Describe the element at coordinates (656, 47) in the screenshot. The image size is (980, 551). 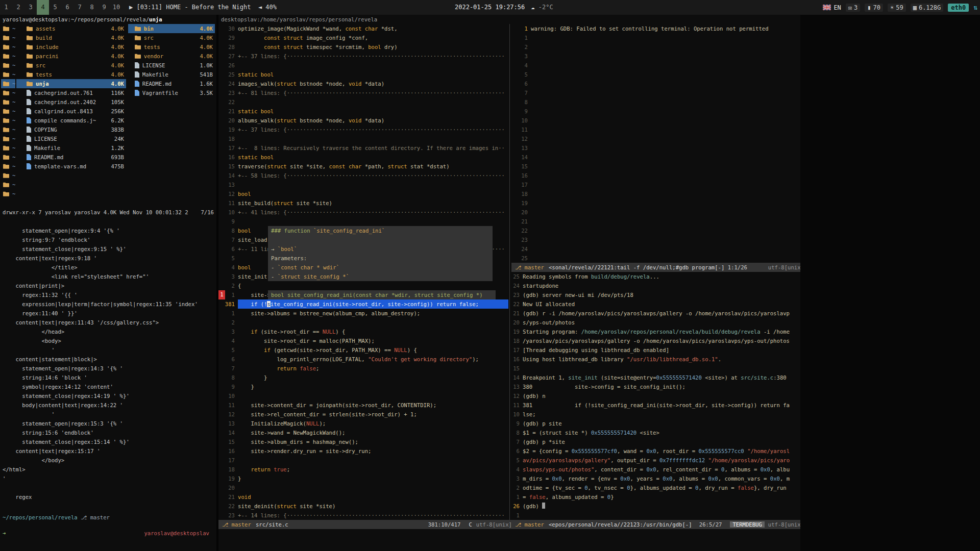
I see `program-line: 2` at that location.